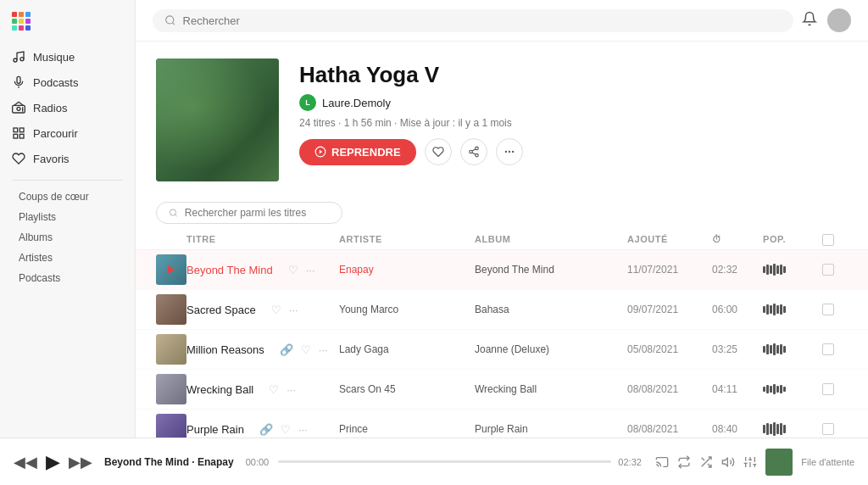  I want to click on search-box, so click(473, 20).